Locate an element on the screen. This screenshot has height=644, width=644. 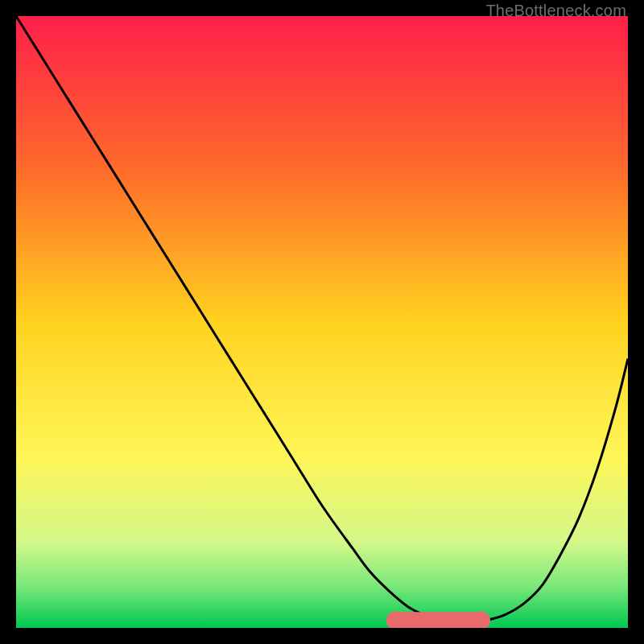
watermark-text: TheBottleneck.com is located at coordinates (555, 11).